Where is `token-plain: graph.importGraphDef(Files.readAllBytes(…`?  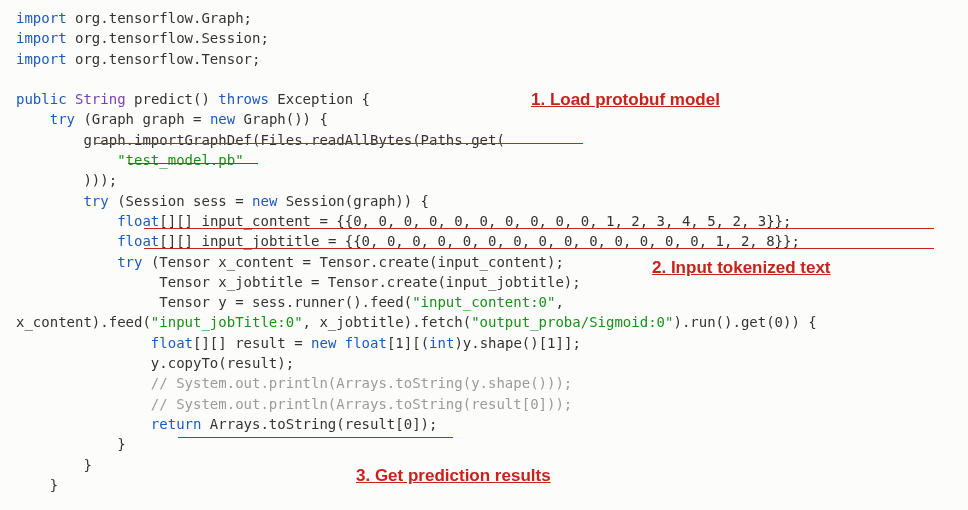
token-plain: graph.importGraphDef(Files.readAllBytes(… is located at coordinates (260, 140).